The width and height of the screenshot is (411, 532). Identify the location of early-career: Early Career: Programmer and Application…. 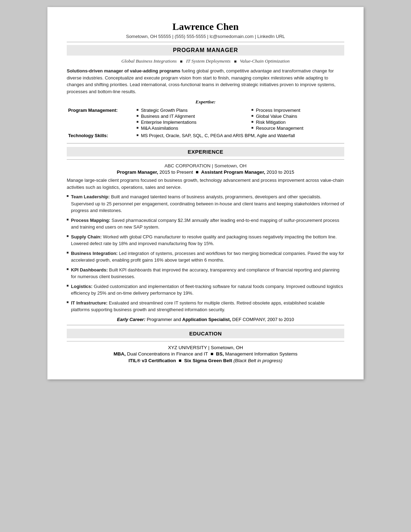
(205, 319).